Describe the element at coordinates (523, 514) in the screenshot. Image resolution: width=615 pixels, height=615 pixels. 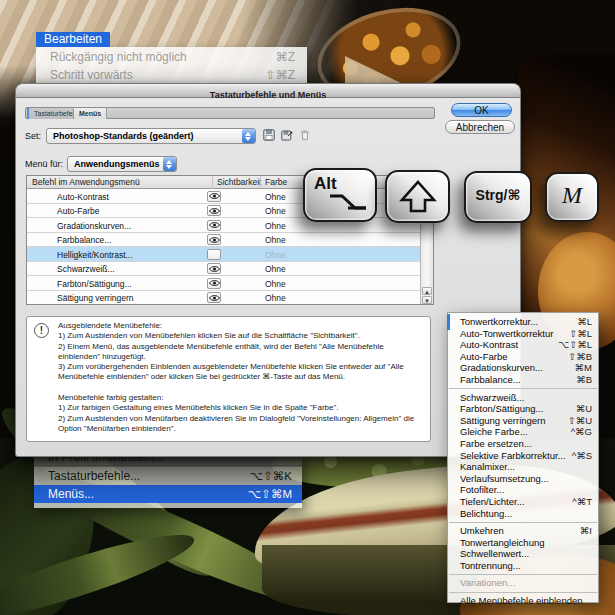
I see `menu-item-belichtung-: Belichtung...` at that location.